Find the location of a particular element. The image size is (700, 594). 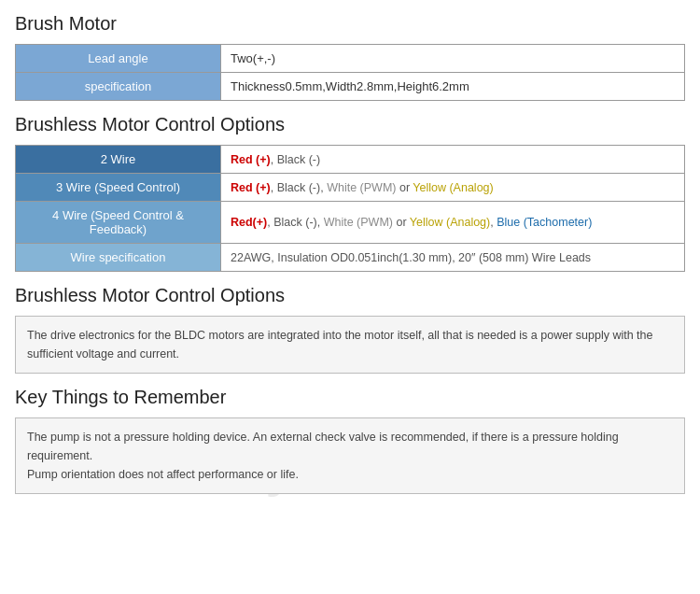

brush-motor-title: Brush Motor is located at coordinates (350, 24).